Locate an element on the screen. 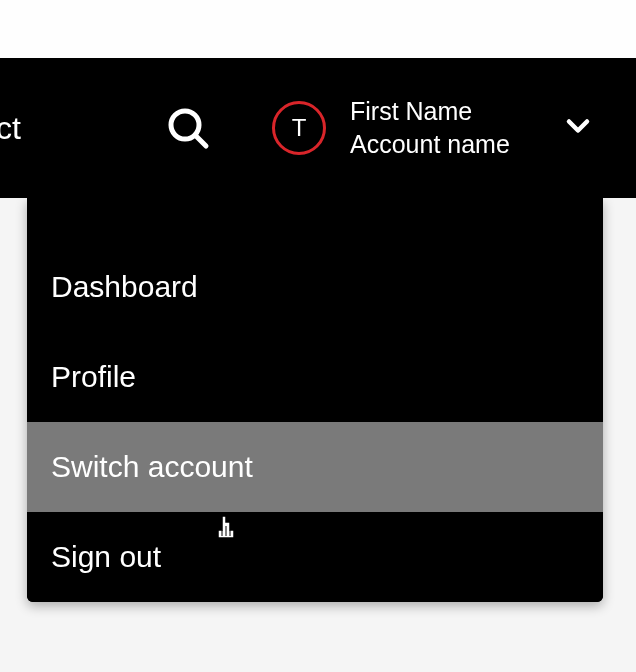 The height and width of the screenshot is (672, 636). user-info: First Name Account name is located at coordinates (430, 128).